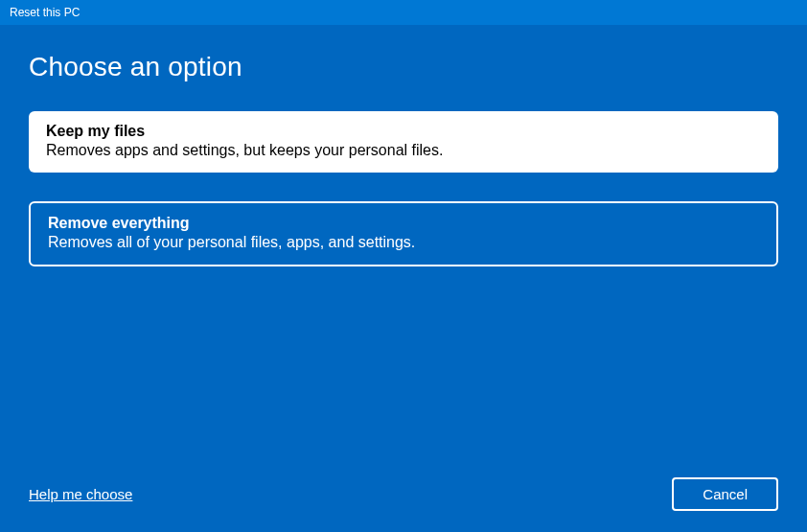 This screenshot has height=532, width=807. What do you see at coordinates (404, 495) in the screenshot?
I see `footer: Help me choose Cancel` at bounding box center [404, 495].